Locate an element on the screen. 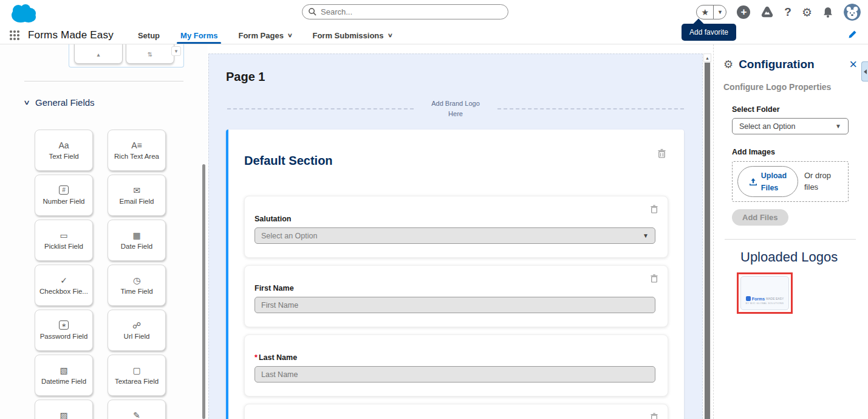  section-title: Default Section is located at coordinates (456, 161).